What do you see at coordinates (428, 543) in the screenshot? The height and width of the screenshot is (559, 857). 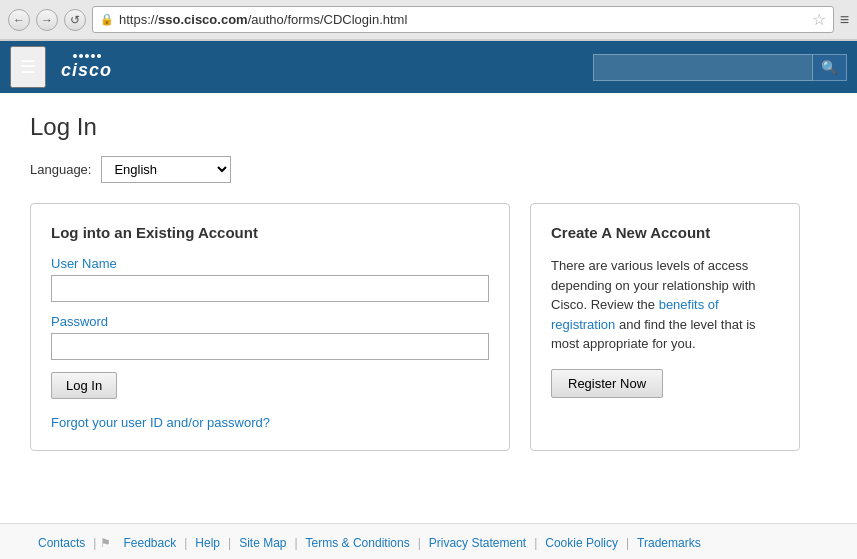 I see `footer-links: Contacts | ⚑ Feedback | Help | Site Map …` at bounding box center [428, 543].